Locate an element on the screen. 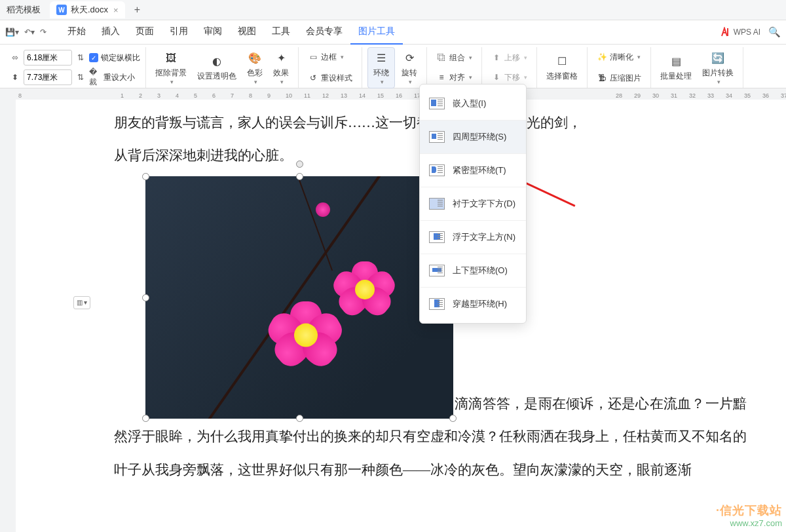 The width and height of the screenshot is (786, 532). menu-review: 审阅 is located at coordinates (213, 31).